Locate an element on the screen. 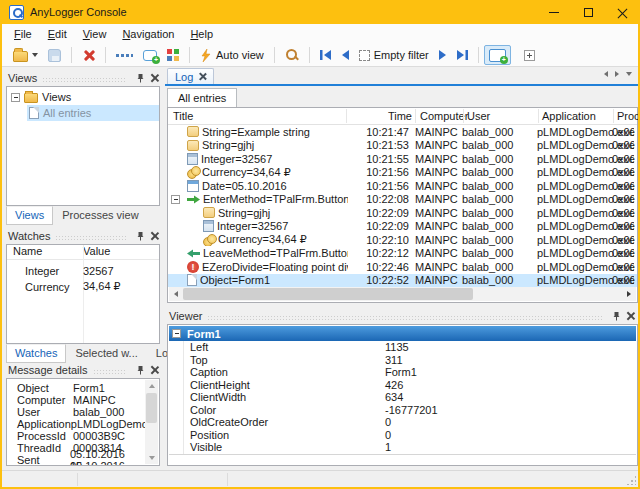 The image size is (640, 489). details-scrollbar is located at coordinates (152, 422).